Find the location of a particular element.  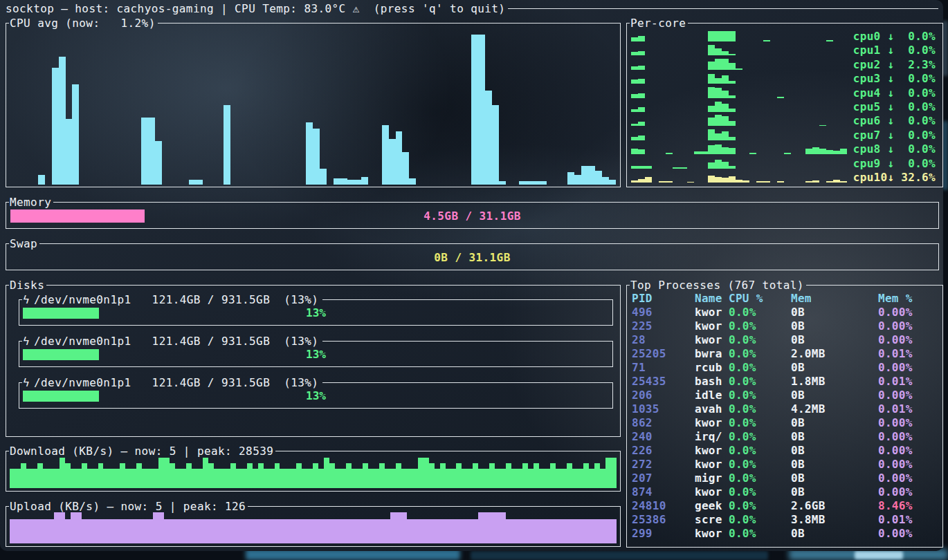

disk-title-wrap: ϟ/dev/nvme0n1p1 121.4GB / 931.5GB (13%) is located at coordinates (172, 383).